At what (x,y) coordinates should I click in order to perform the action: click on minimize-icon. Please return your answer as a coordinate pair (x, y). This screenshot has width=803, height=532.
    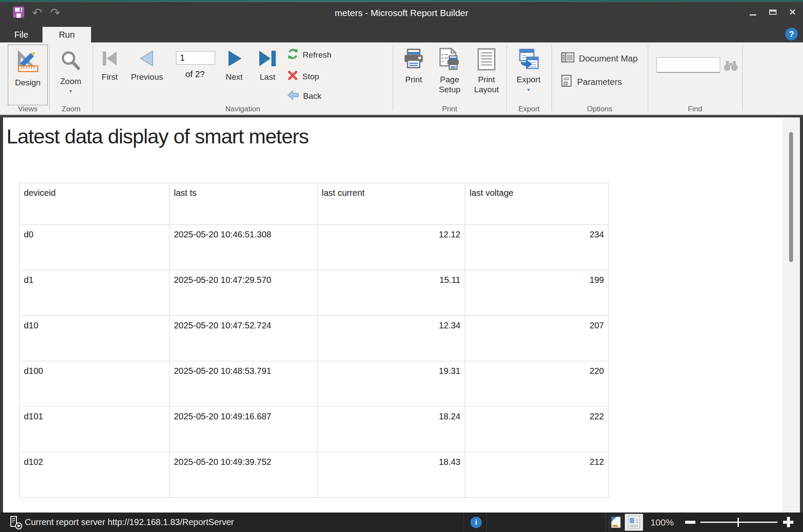
    Looking at the image, I should click on (753, 15).